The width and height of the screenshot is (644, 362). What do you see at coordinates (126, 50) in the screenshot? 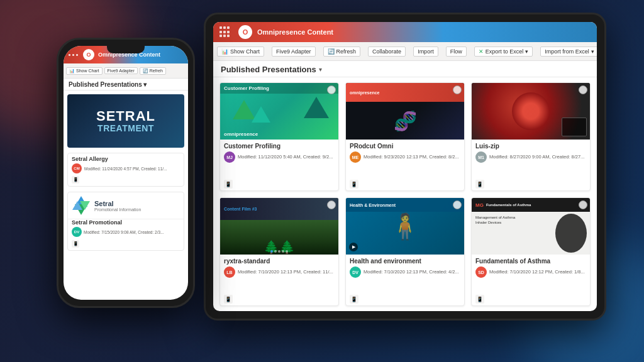
I see `phone-notch` at bounding box center [126, 50].